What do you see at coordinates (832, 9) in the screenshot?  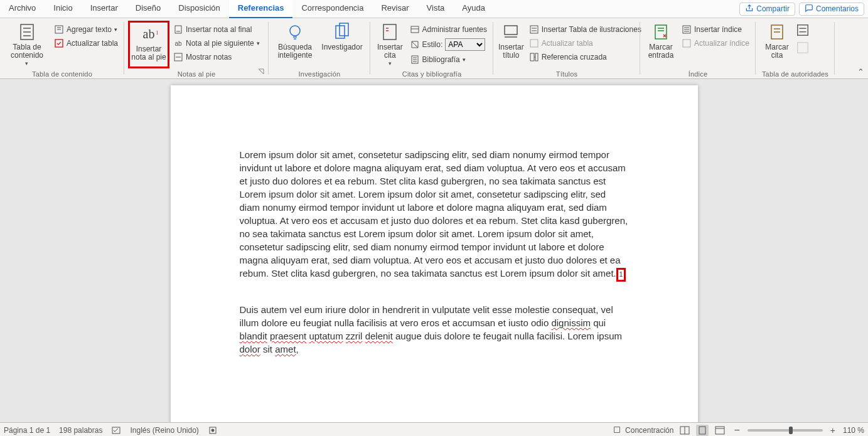 I see `comments-button: Comentarios` at bounding box center [832, 9].